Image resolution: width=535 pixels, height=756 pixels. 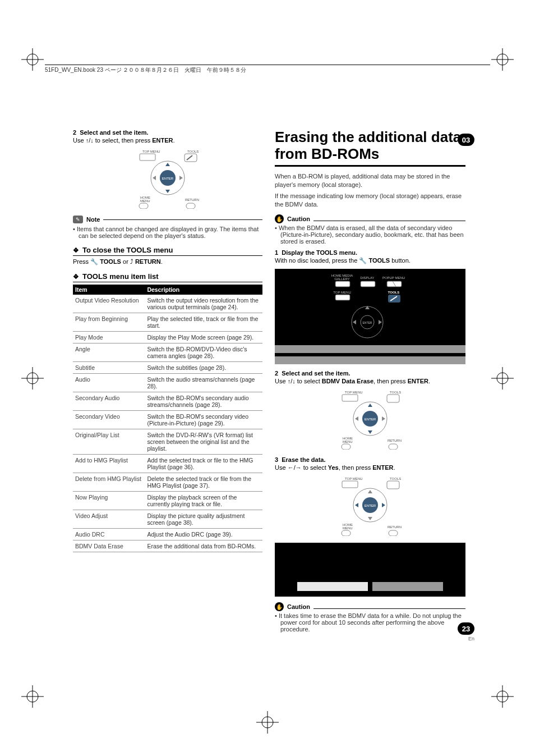 I want to click on up-down-arrows-icon: ↑/↓, so click(x=90, y=140).